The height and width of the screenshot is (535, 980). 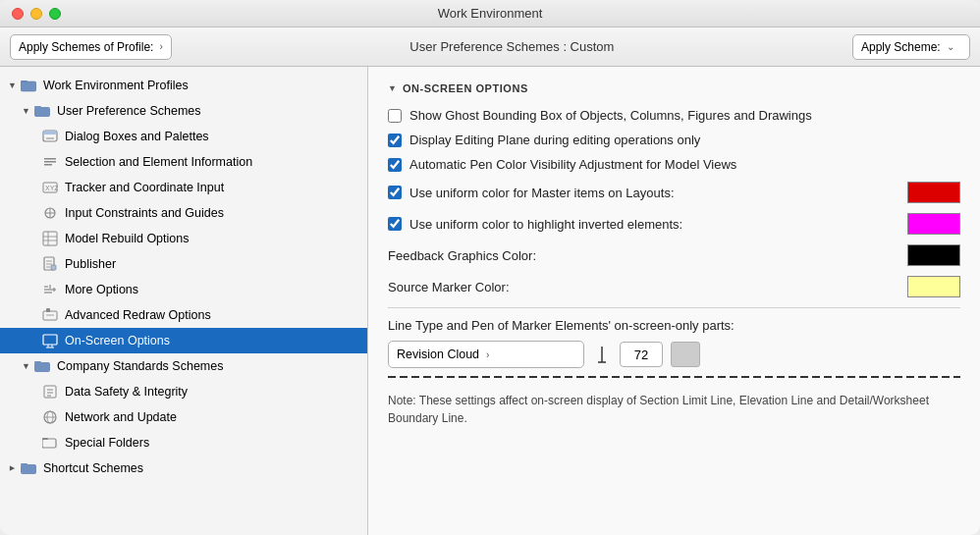 What do you see at coordinates (50, 290) in the screenshot?
I see `more-icon` at bounding box center [50, 290].